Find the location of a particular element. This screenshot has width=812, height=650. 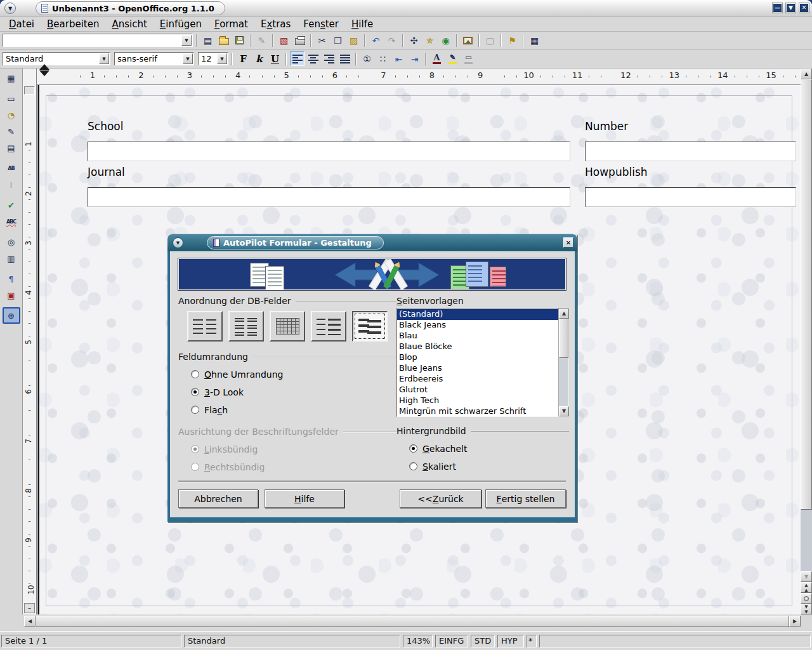

redo-button: ↷ is located at coordinates (392, 41).